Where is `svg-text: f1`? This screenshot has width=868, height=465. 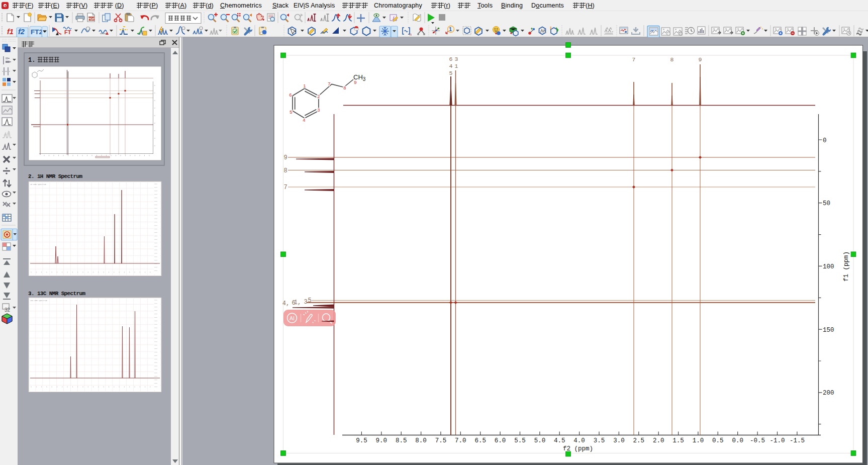 svg-text: f1 is located at coordinates (10, 32).